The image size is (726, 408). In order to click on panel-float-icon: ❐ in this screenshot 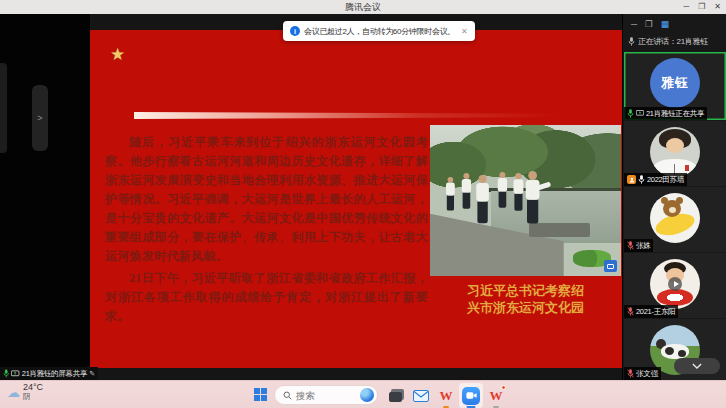, I will do `click(649, 24)`.